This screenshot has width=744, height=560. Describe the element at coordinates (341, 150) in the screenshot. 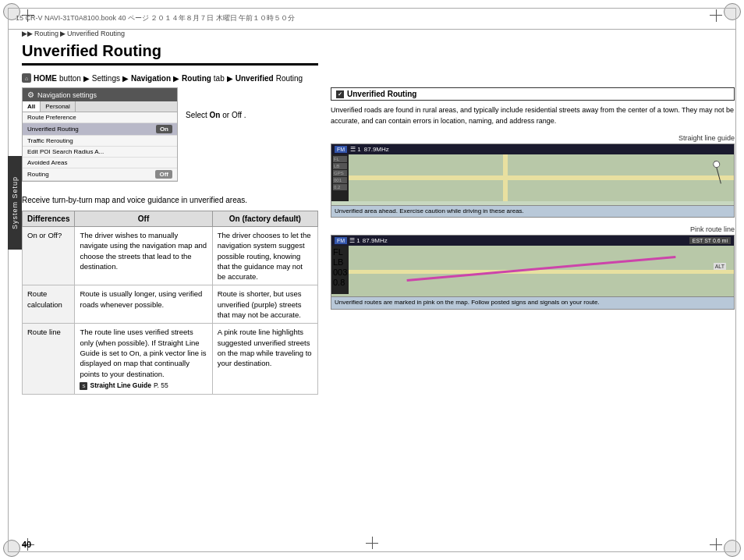

I see `map1-fm: FM` at that location.